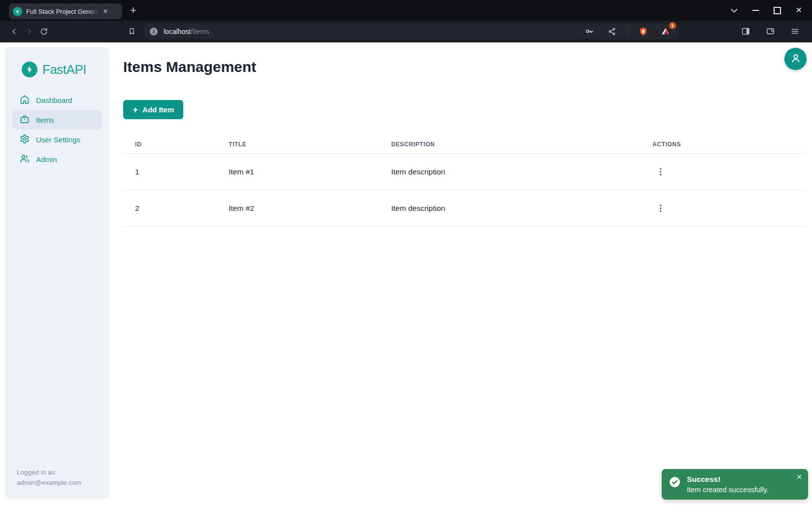 Image resolution: width=812 pixels, height=505 pixels. What do you see at coordinates (643, 32) in the screenshot?
I see `brave-shield-icon` at bounding box center [643, 32].